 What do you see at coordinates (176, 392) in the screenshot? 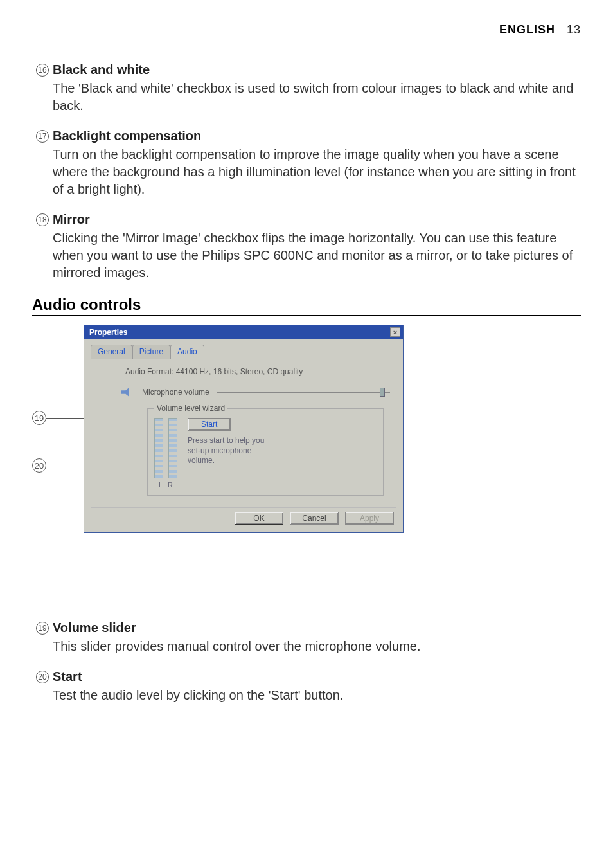
I see `microphone-volume-label: Microphone volume` at bounding box center [176, 392].